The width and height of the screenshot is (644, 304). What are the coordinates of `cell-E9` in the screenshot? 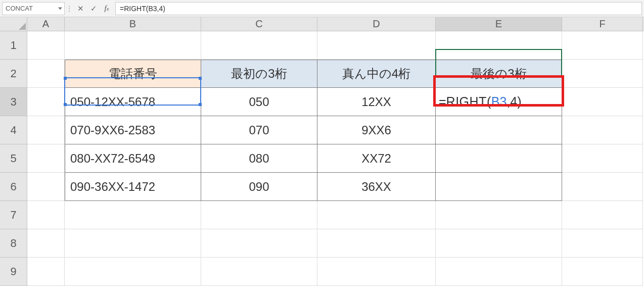 It's located at (499, 272).